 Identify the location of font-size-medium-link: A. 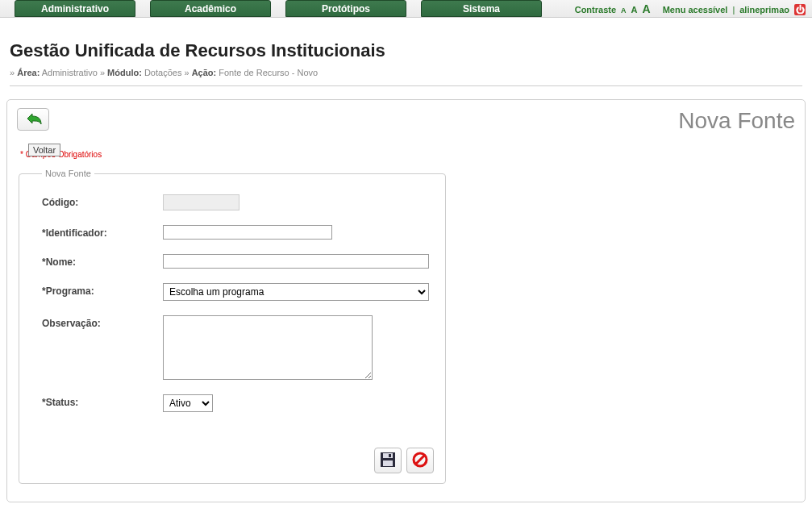
(635, 10).